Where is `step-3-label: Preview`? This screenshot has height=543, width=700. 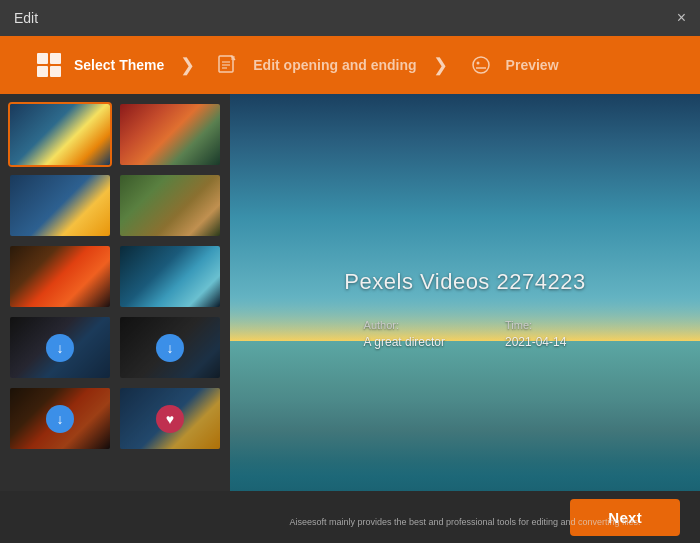
step-3-label: Preview is located at coordinates (532, 65).